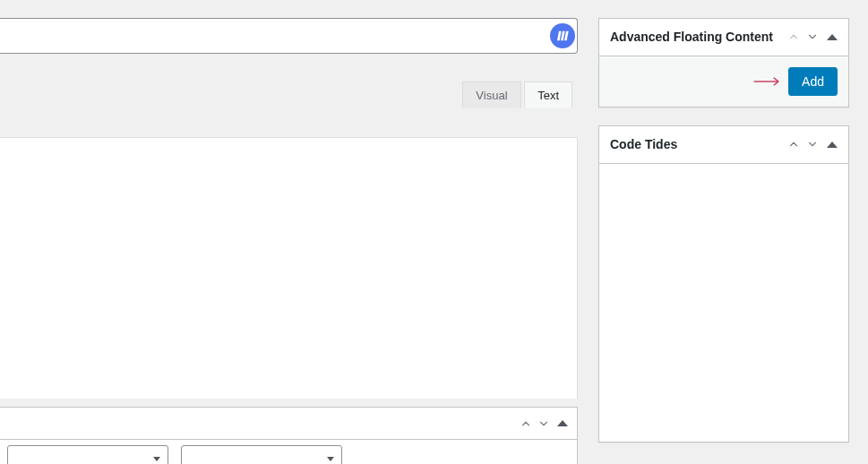 This screenshot has height=464, width=868. What do you see at coordinates (724, 63) in the screenshot?
I see `metabox-advanced-floating-content: Advanced Floating Content Add` at bounding box center [724, 63].